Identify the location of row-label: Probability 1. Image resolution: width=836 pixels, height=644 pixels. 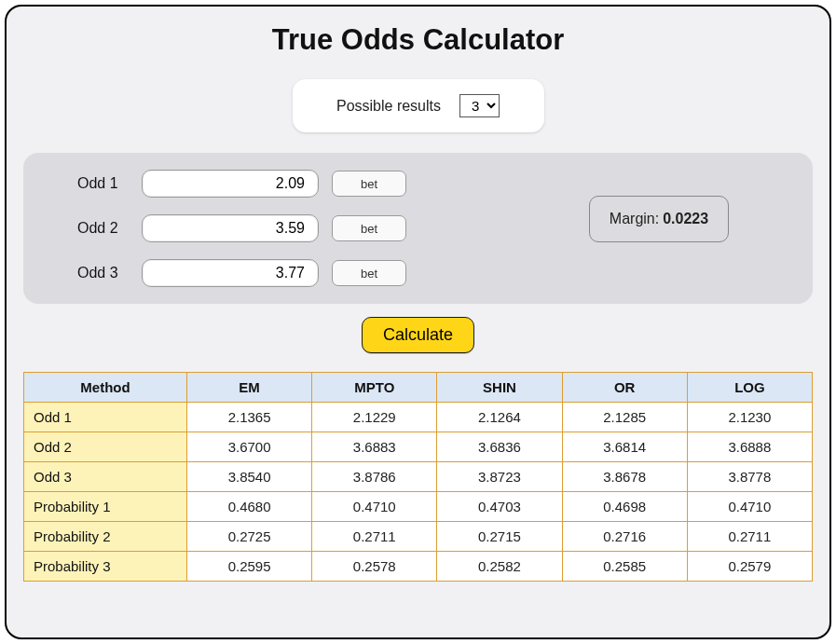
(106, 507).